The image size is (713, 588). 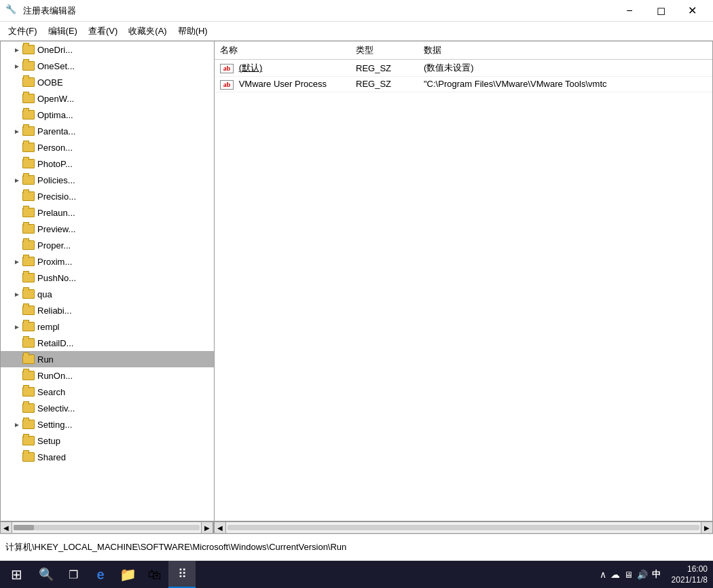 I want to click on tray-monitor-icon: 🖥, so click(x=629, y=574).